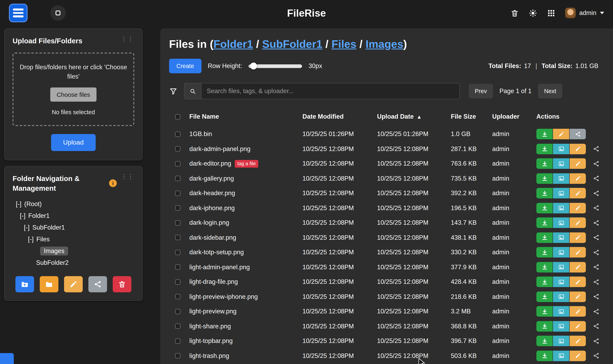 This screenshot has height=364, width=613. What do you see at coordinates (25, 284) in the screenshot?
I see `create-folder-button` at bounding box center [25, 284].